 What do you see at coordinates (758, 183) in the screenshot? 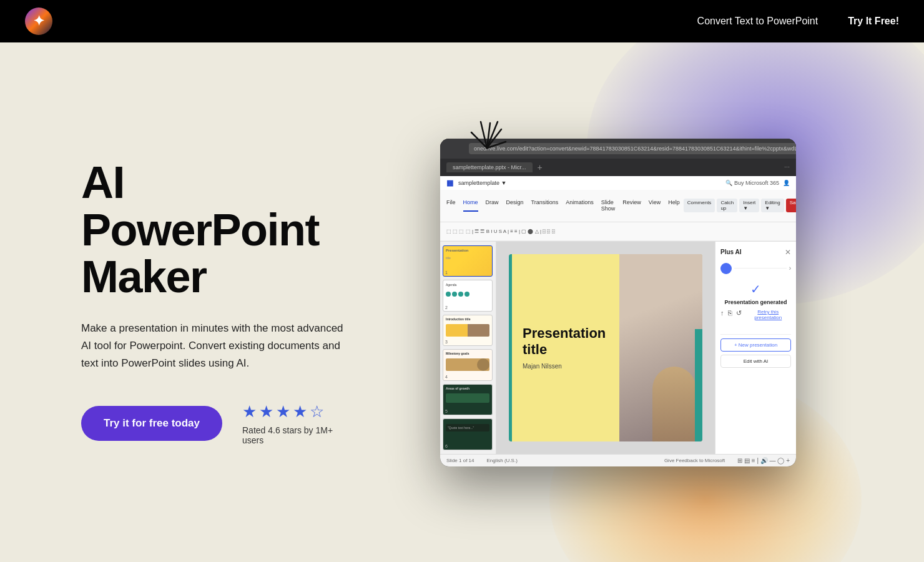
I see `ppt-top-right: 🔍 Buy Microsoft 365 👤` at bounding box center [758, 183].